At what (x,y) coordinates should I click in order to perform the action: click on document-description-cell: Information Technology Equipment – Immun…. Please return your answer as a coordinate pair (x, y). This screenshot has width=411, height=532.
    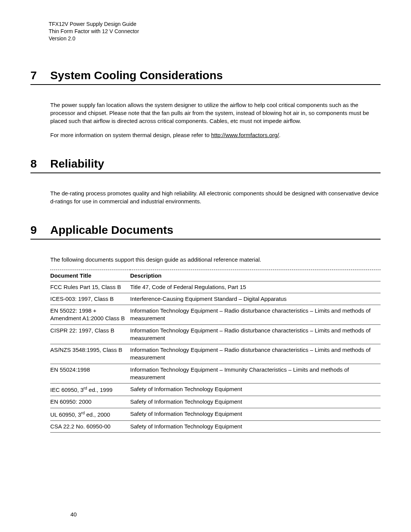
    Looking at the image, I should click on (255, 374).